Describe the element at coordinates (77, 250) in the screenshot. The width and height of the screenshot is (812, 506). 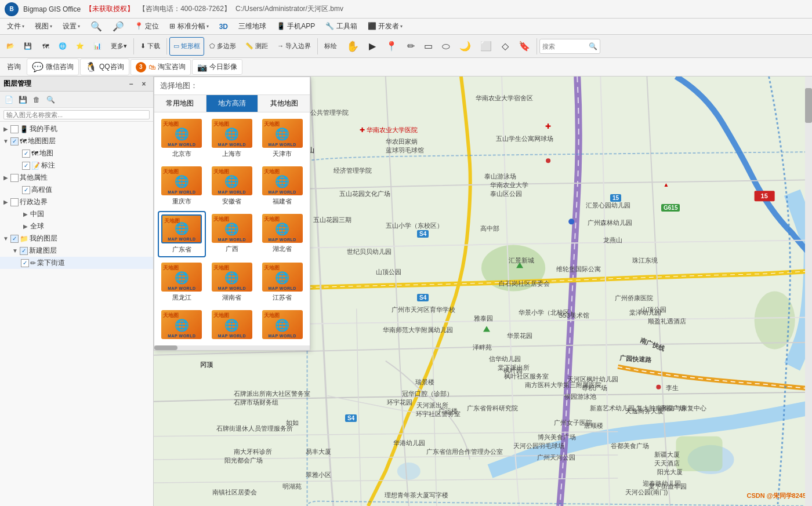
I see `tree-new-layer: ▼ 新建图层` at that location.